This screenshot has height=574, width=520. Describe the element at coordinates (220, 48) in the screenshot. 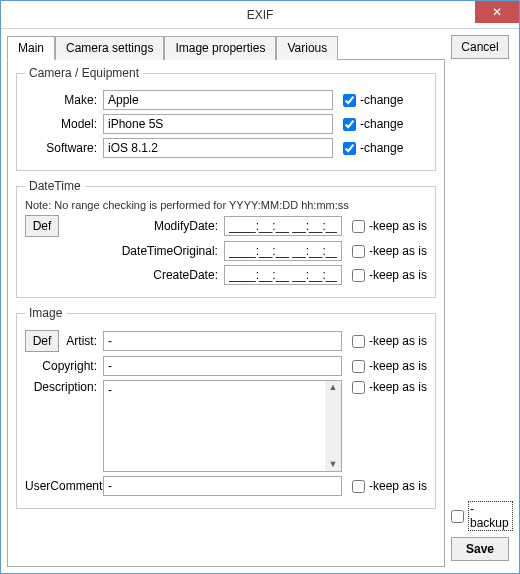

I see `tab-image-properties: Image properties` at that location.